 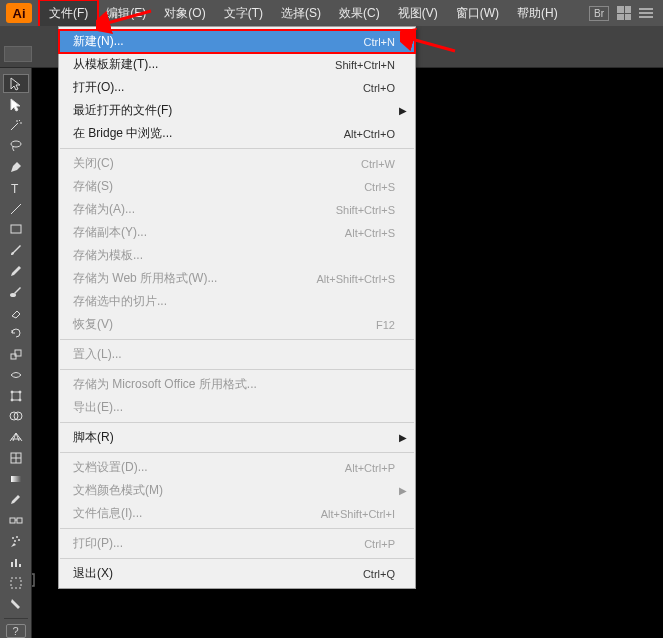 I want to click on menu-item-shortcut: Alt+Ctrl+P, so click(x=370, y=468).